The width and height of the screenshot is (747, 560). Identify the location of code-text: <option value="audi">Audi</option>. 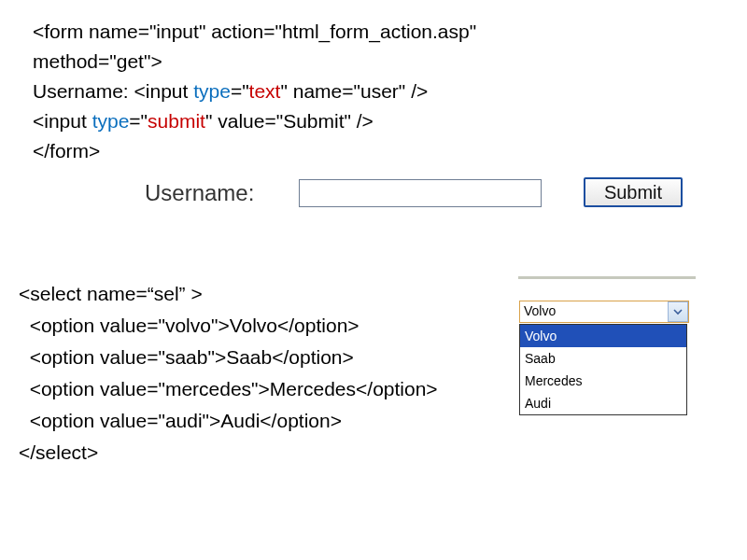
(180, 420).